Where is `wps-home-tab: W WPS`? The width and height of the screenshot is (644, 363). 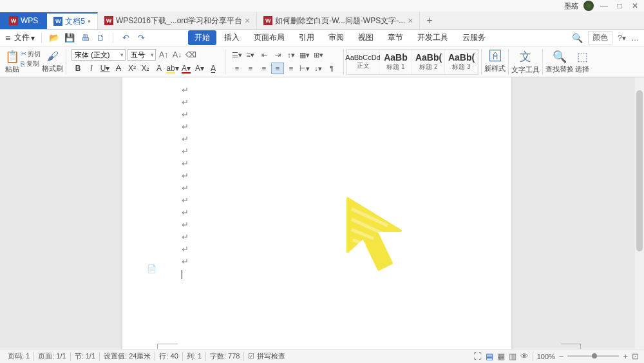
wps-home-tab: W WPS is located at coordinates (23, 21).